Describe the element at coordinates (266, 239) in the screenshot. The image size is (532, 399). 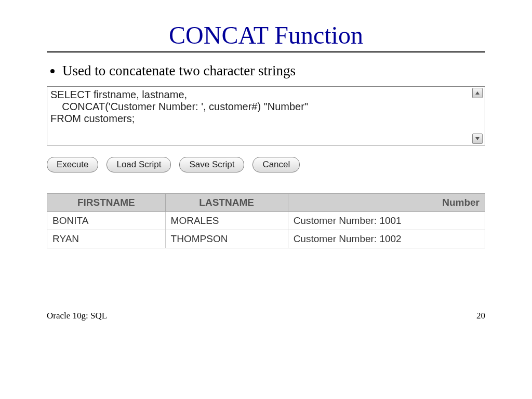
I see `table-row: RYAN THOMPSON Customer Number: 1002` at that location.